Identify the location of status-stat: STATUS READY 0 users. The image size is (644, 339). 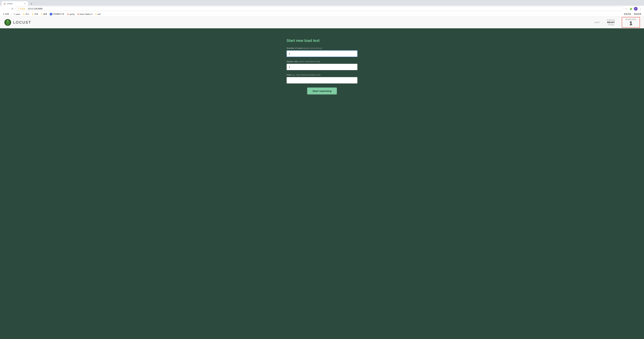
(611, 22).